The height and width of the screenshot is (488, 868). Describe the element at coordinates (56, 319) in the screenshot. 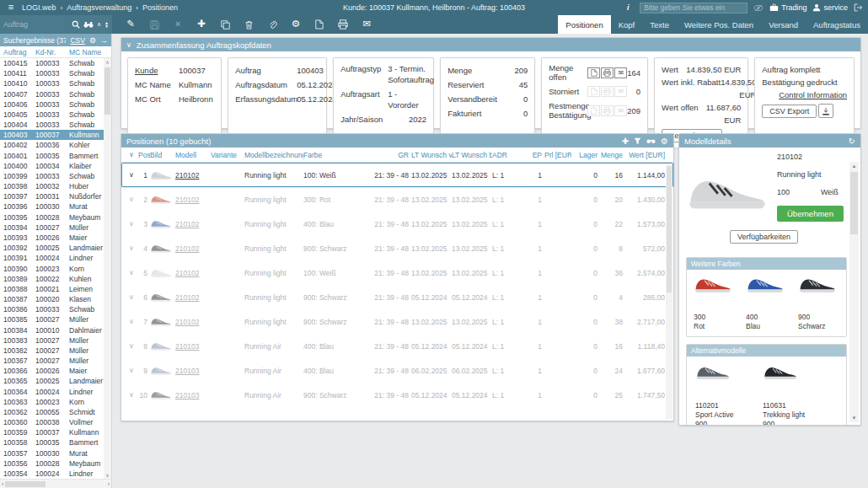

I see `search-result-row: 100385100027Müller` at that location.